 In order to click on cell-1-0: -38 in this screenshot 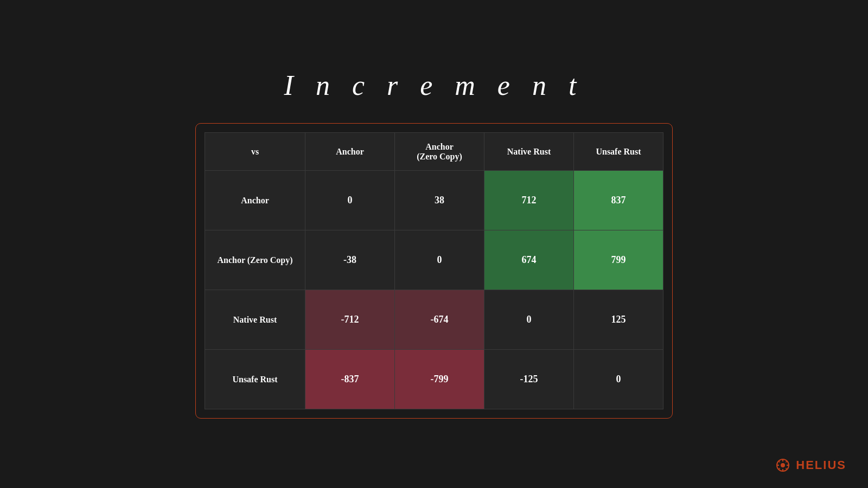, I will do `click(350, 260)`.